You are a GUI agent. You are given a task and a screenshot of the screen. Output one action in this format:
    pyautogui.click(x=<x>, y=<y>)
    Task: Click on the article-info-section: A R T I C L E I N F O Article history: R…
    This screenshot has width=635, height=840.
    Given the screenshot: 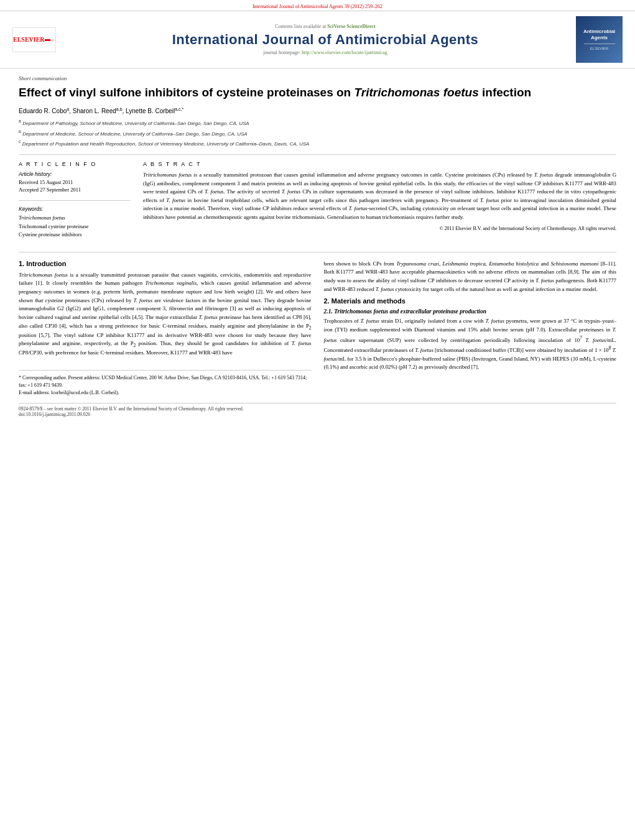 What is the action you would take?
    pyautogui.click(x=75, y=177)
    